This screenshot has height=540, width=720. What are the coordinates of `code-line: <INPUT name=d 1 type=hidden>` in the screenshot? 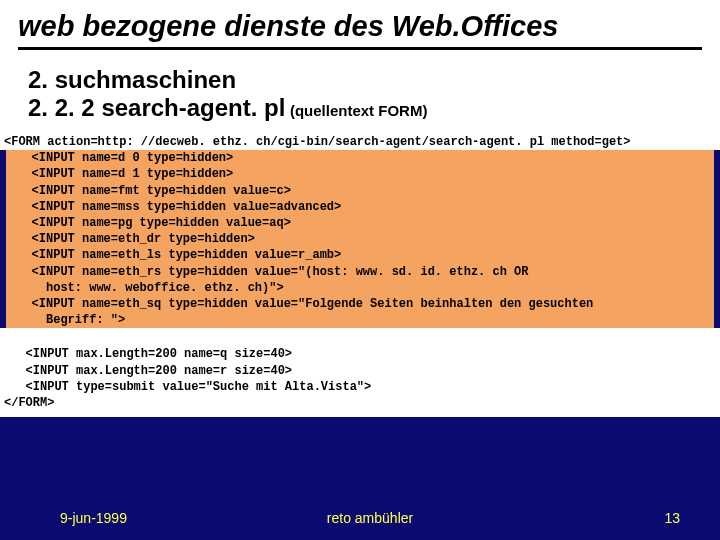 It's located at (122, 174).